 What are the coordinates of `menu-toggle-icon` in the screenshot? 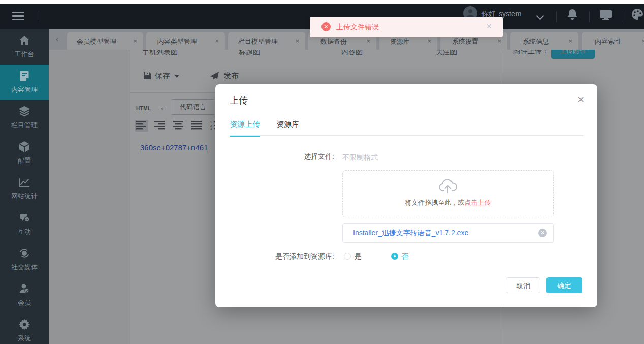 It's located at (18, 16).